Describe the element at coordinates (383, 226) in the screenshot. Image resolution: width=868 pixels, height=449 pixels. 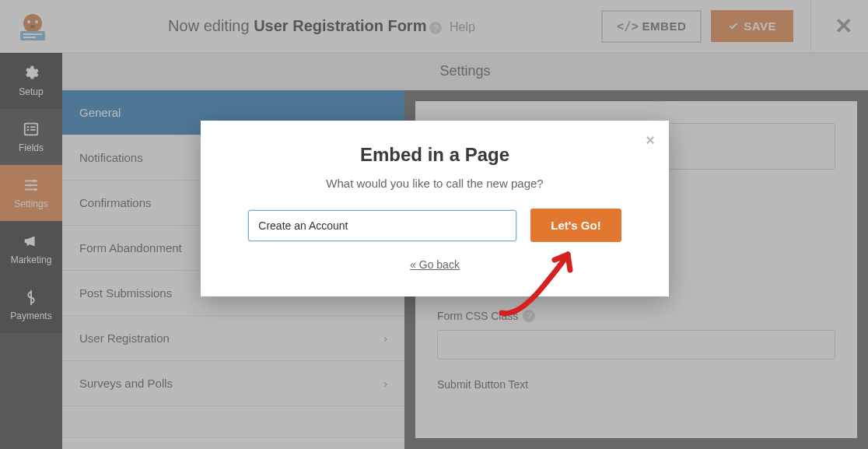
I see `page-name-input` at that location.